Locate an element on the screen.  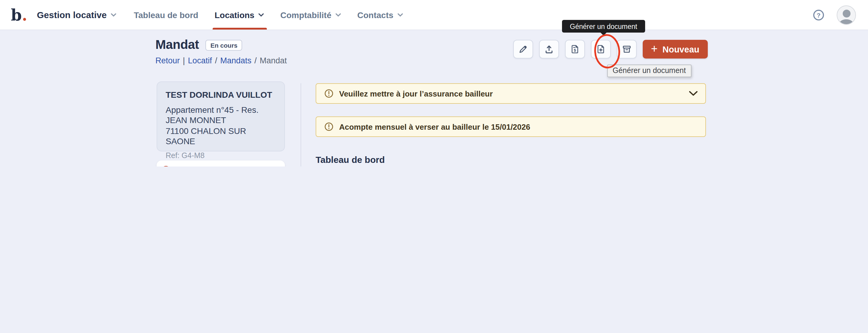
archive-icon is located at coordinates (626, 49).